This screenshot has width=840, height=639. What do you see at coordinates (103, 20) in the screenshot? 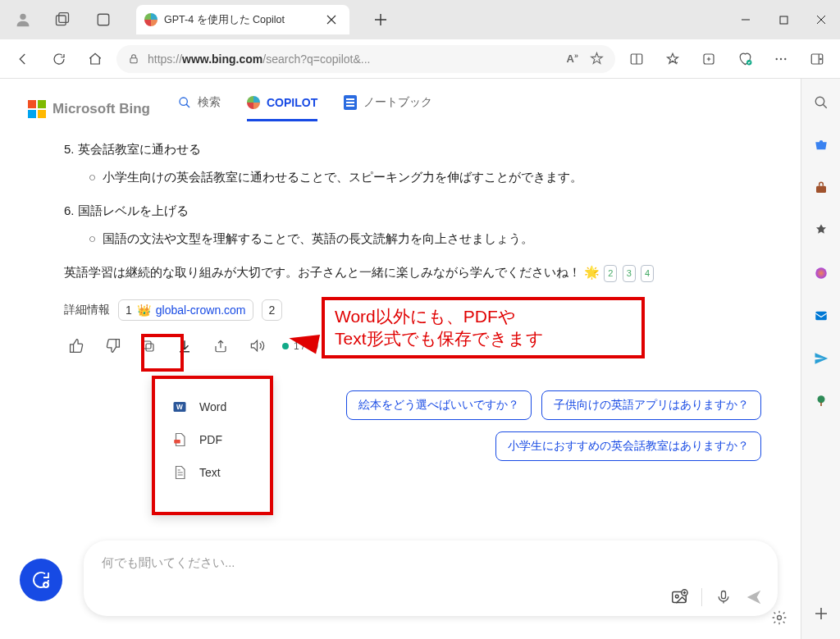
I see `tab-actions-button` at bounding box center [103, 20].